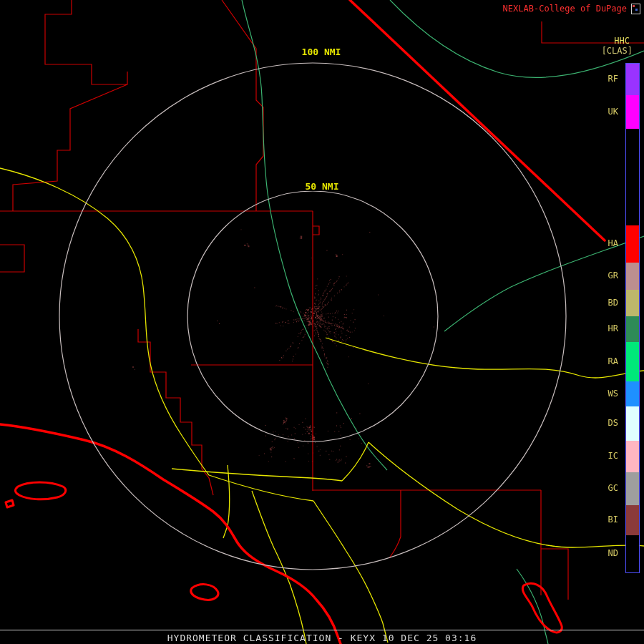 The image size is (644, 644). I want to click on product-class-label: [CLAS], so click(617, 51).